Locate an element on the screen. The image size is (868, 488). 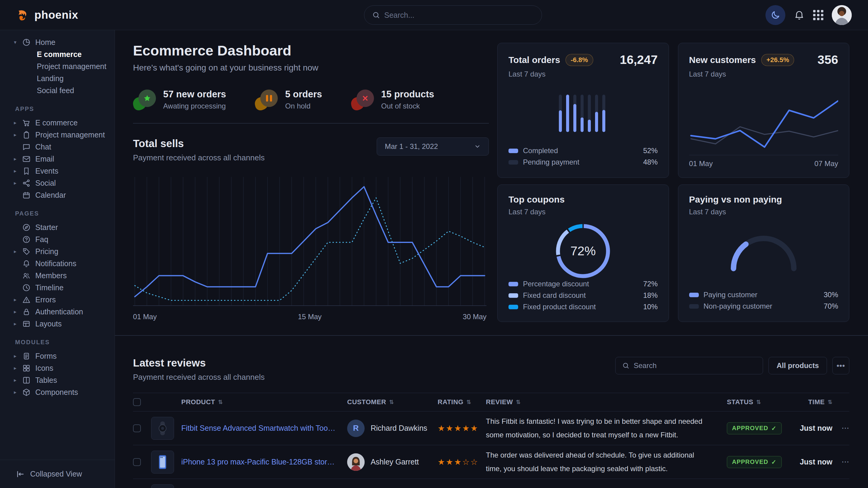
sidebar-item-forms: ▸Forms is located at coordinates (57, 356).